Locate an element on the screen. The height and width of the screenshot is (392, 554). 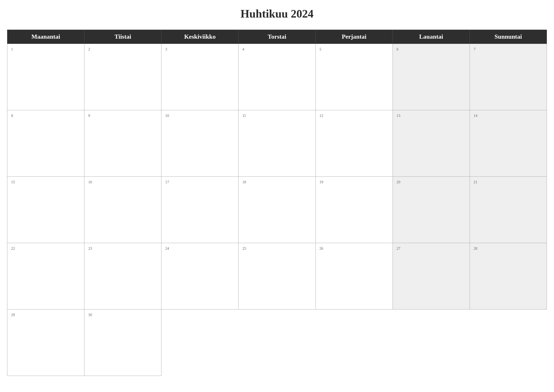
day-number: 10 is located at coordinates (167, 116).